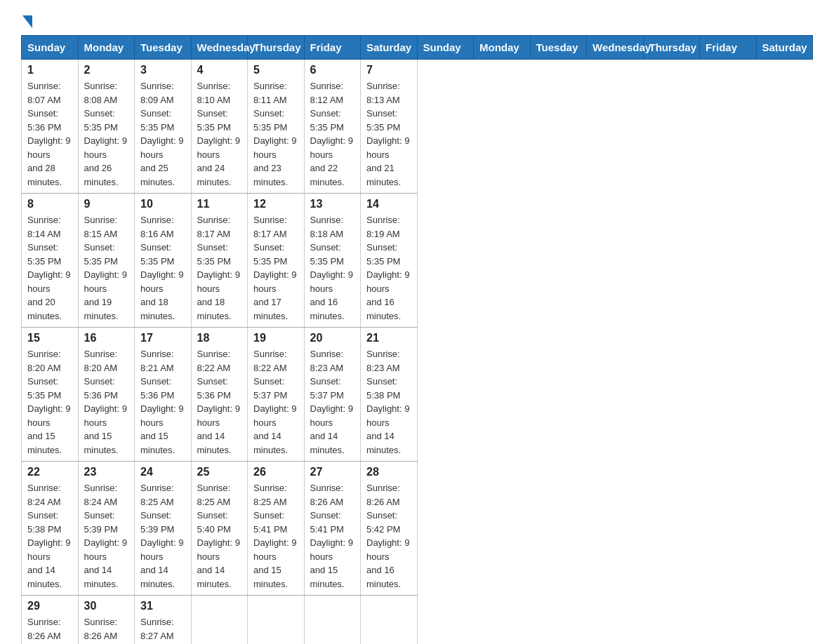 The image size is (834, 644). I want to click on day-info: Sunrise: 8:15 AM Sunset: 5:35 PM Dayligh…, so click(107, 268).